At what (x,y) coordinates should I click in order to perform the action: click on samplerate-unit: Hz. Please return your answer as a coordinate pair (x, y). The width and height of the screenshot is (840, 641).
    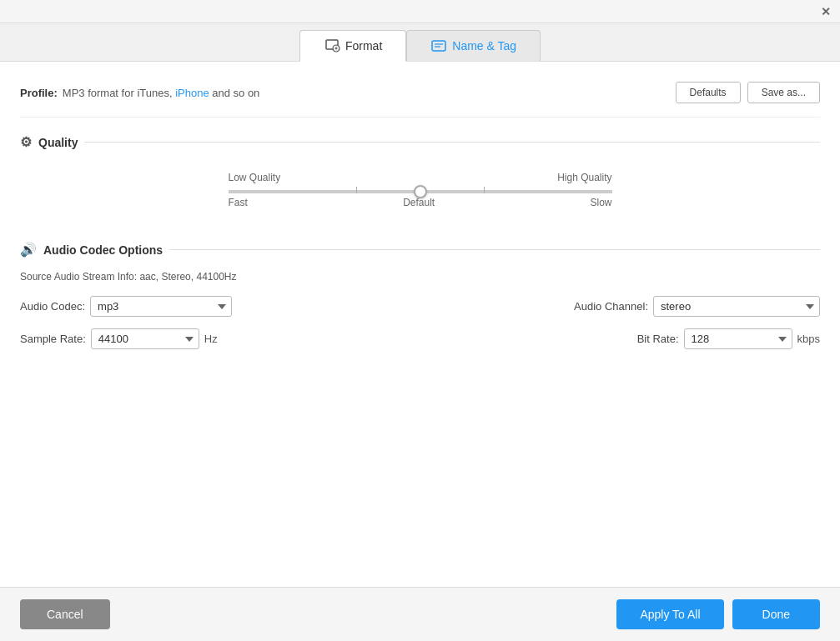
    Looking at the image, I should click on (211, 338).